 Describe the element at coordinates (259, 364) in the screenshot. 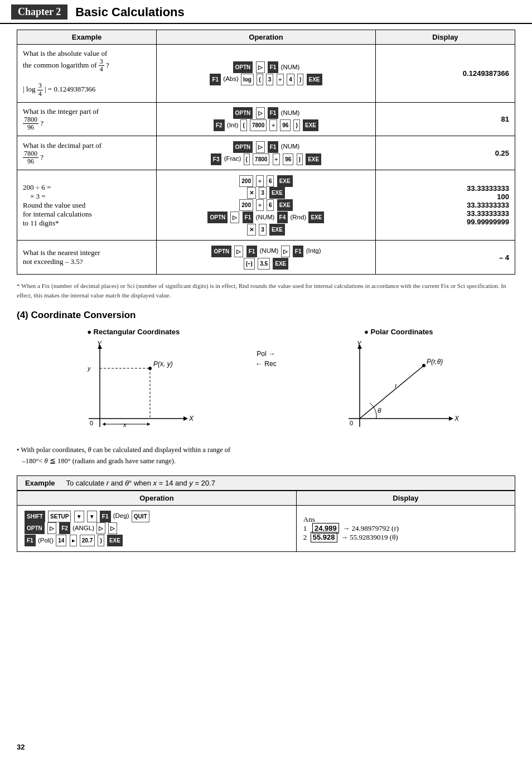

I see `left-arrow-rec: ←` at that location.